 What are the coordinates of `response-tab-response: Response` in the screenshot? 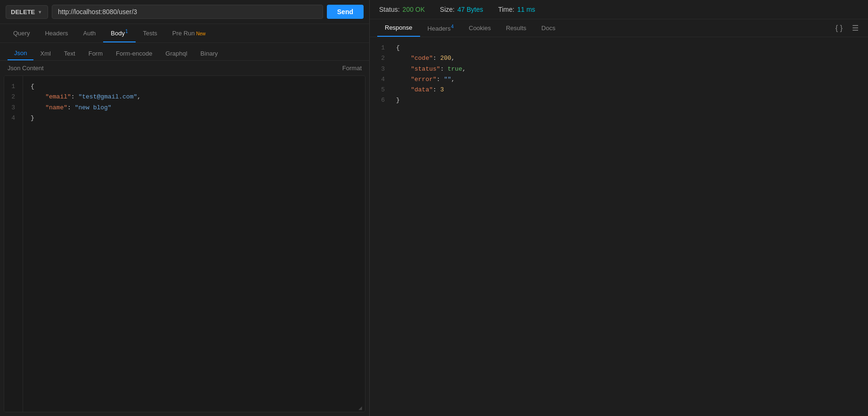 It's located at (398, 28).